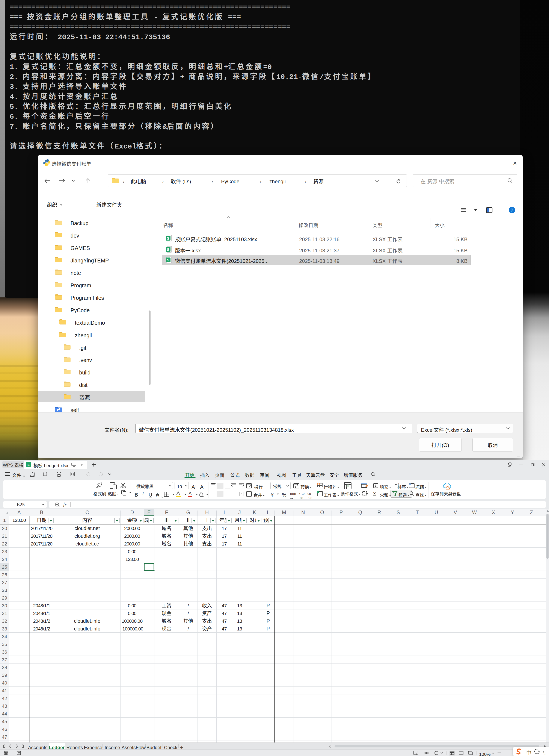  Describe the element at coordinates (474, 512) in the screenshot. I see `svg-text: W` at that location.